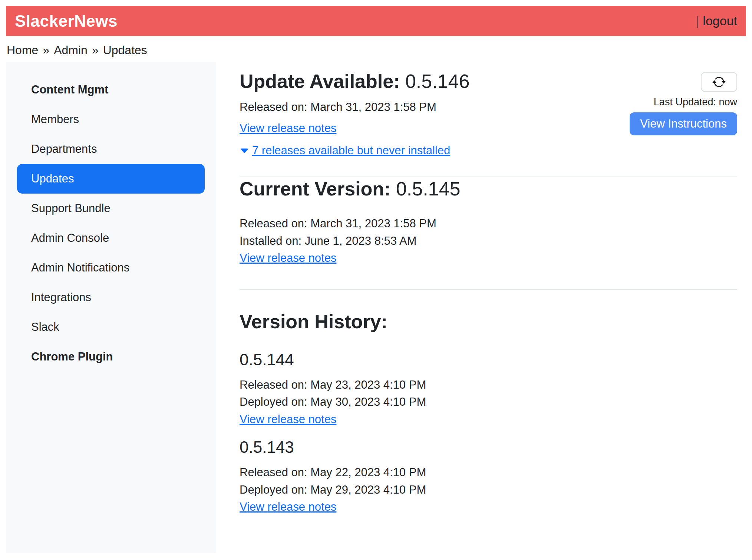  Describe the element at coordinates (488, 115) in the screenshot. I see `update-available-section: Update Available: 0.5.146 Released on: M…` at that location.